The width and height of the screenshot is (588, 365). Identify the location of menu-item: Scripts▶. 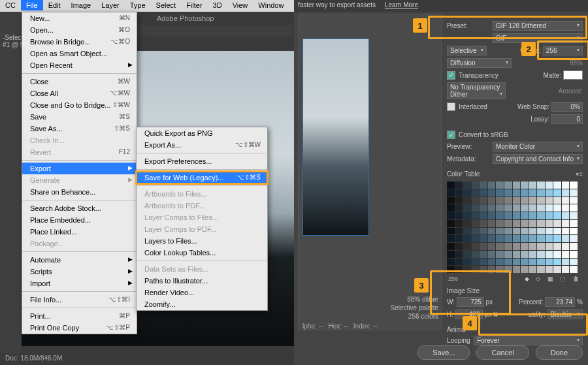
(80, 272).